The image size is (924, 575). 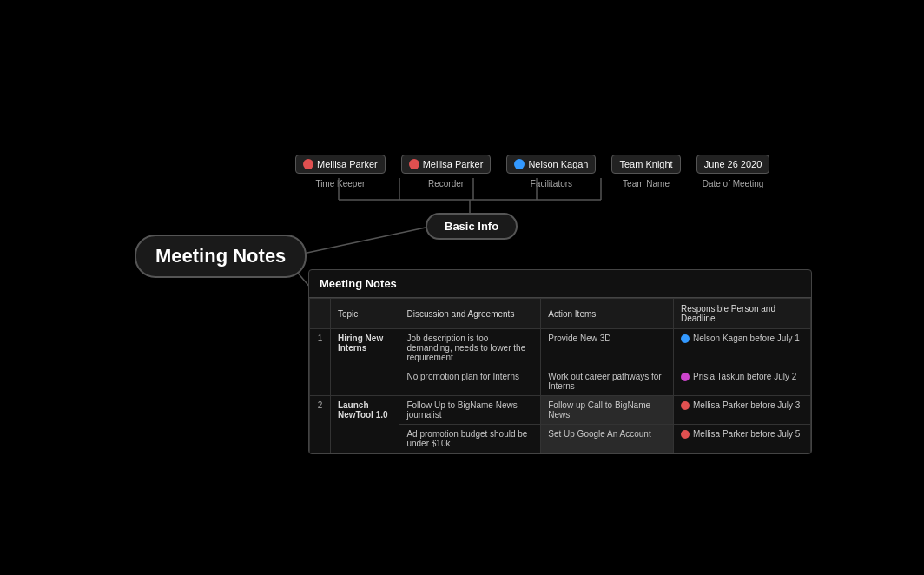 What do you see at coordinates (561, 348) in the screenshot?
I see `table-row: 1 Hiring New Interns Job description is …` at bounding box center [561, 348].